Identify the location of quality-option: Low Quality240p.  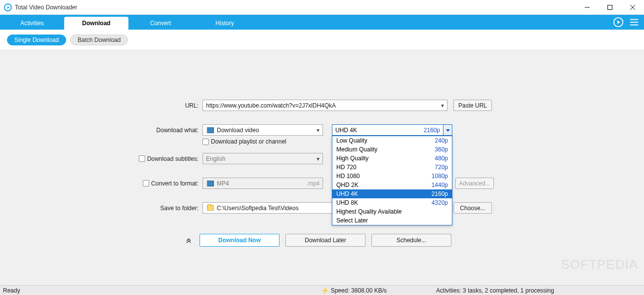
(392, 141).